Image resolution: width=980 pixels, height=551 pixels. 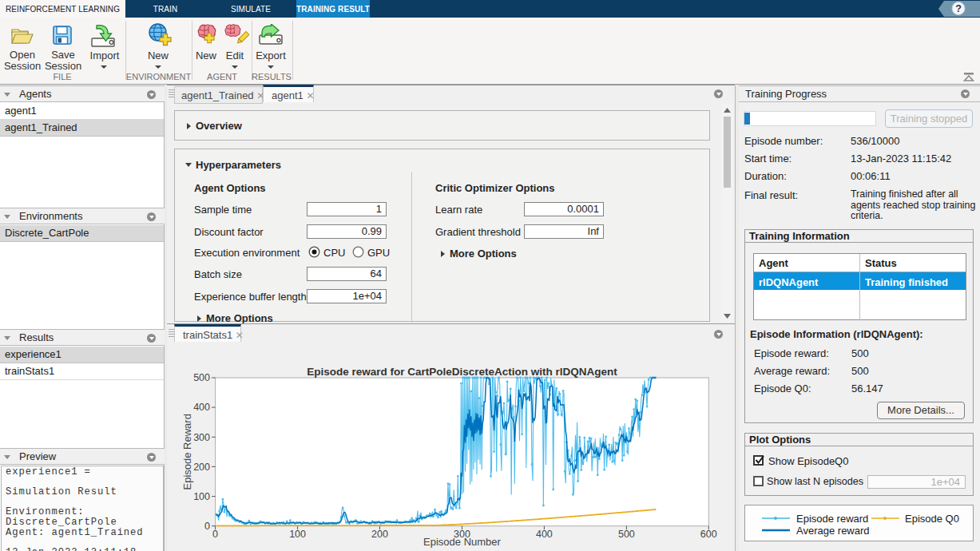 What do you see at coordinates (709, 534) in the screenshot?
I see `svg-text: 600` at bounding box center [709, 534].